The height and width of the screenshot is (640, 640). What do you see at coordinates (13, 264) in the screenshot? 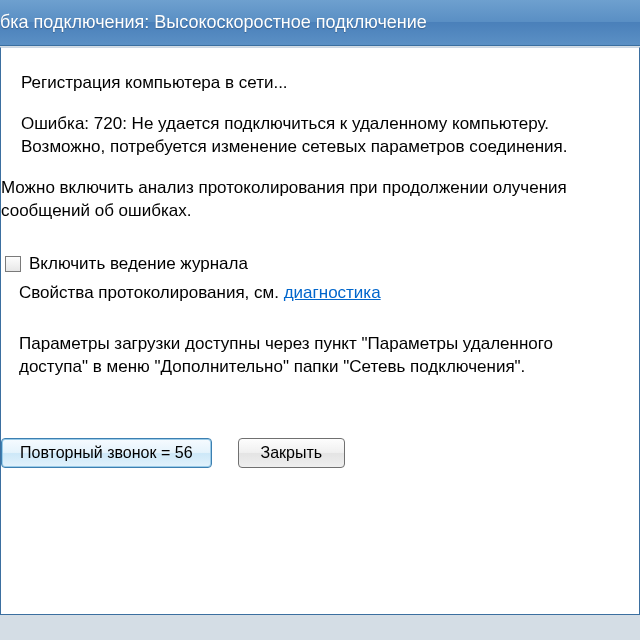
I see `enable-logging-checkbox` at bounding box center [13, 264].